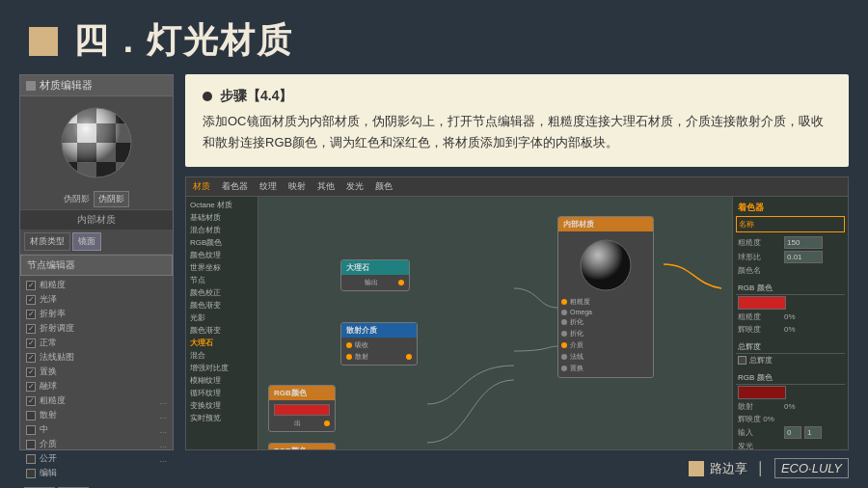 The height and width of the screenshot is (488, 868). What do you see at coordinates (760, 316) in the screenshot?
I see `ne-props-rough2-label: 粗糙度` at bounding box center [760, 316].